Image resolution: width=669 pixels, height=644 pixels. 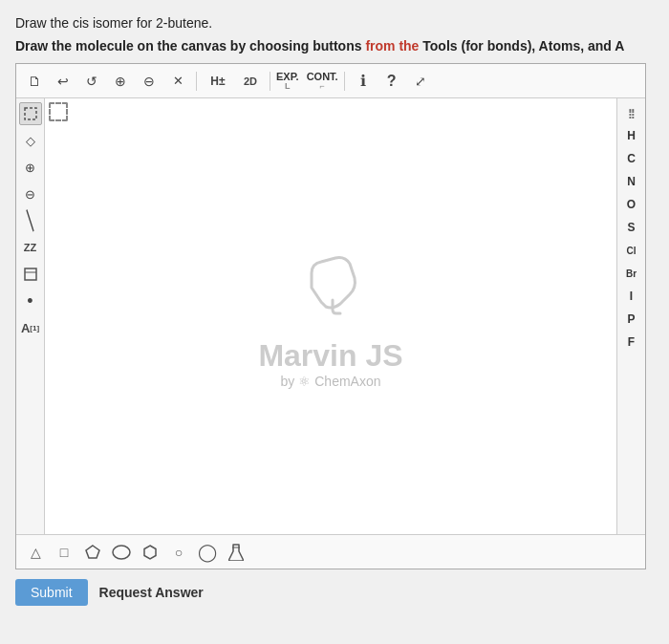 I want to click on undo-button: ↩, so click(x=63, y=81).